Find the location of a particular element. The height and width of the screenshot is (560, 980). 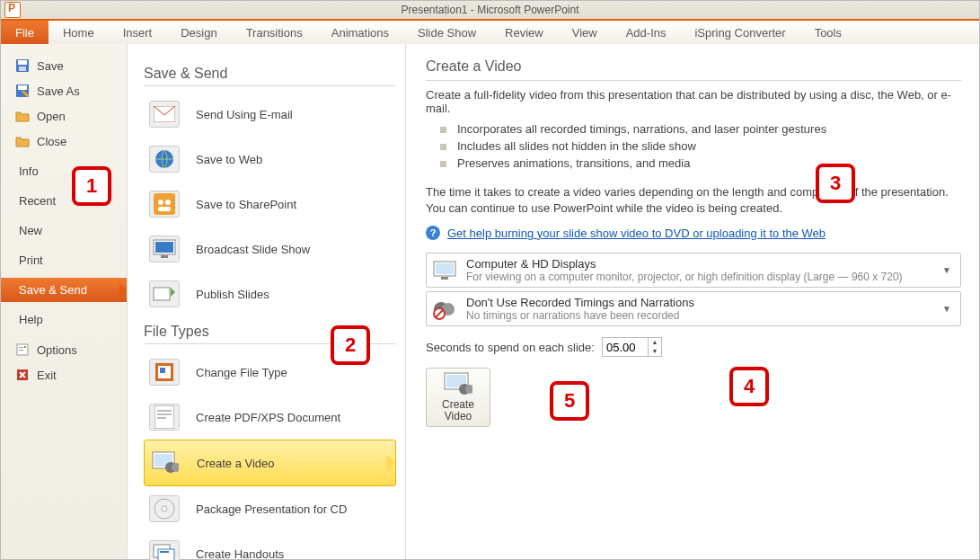

spinner-buttons: ▲▼ is located at coordinates (654, 347).